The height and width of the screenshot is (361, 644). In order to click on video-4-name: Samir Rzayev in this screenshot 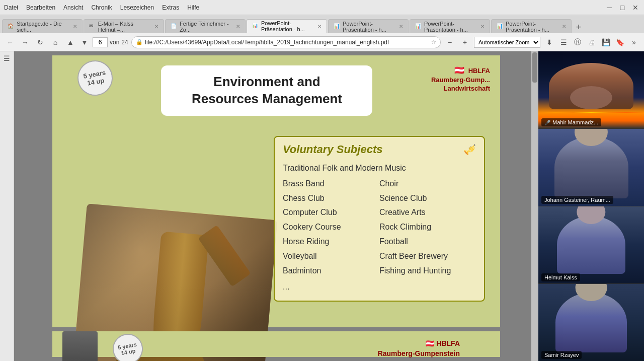, I will do `click(561, 355)`.